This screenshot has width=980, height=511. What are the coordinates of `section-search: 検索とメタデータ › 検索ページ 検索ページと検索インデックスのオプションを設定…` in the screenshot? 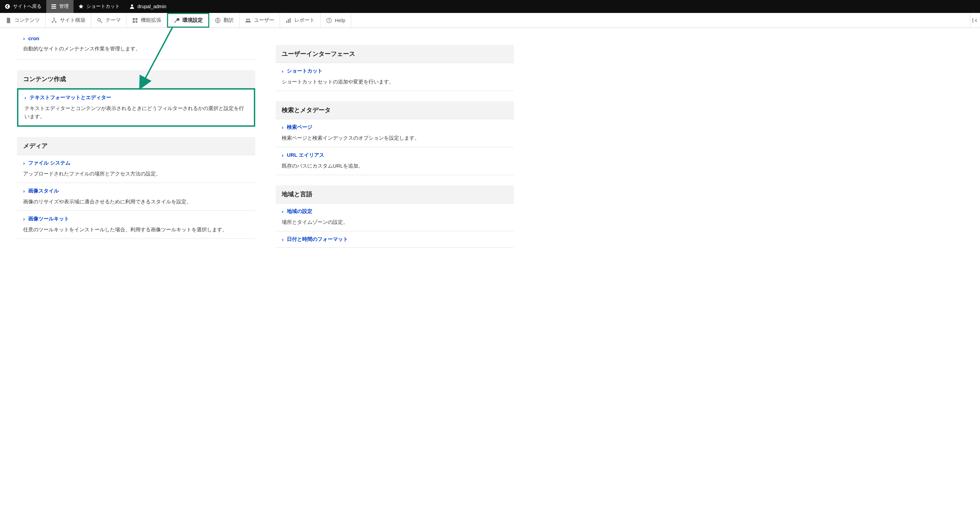 It's located at (395, 138).